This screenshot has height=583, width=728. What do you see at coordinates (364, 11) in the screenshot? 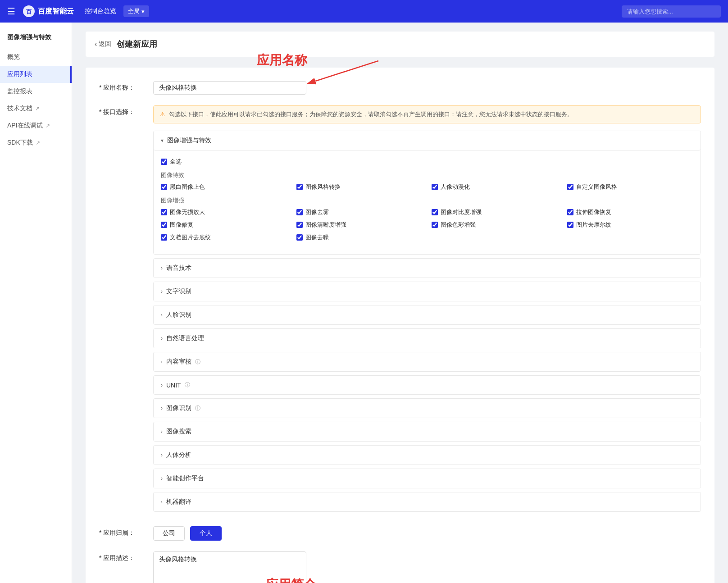
I see `header: ☰ 百 百度智能云 控制台总览 全局 ▾` at bounding box center [364, 11].